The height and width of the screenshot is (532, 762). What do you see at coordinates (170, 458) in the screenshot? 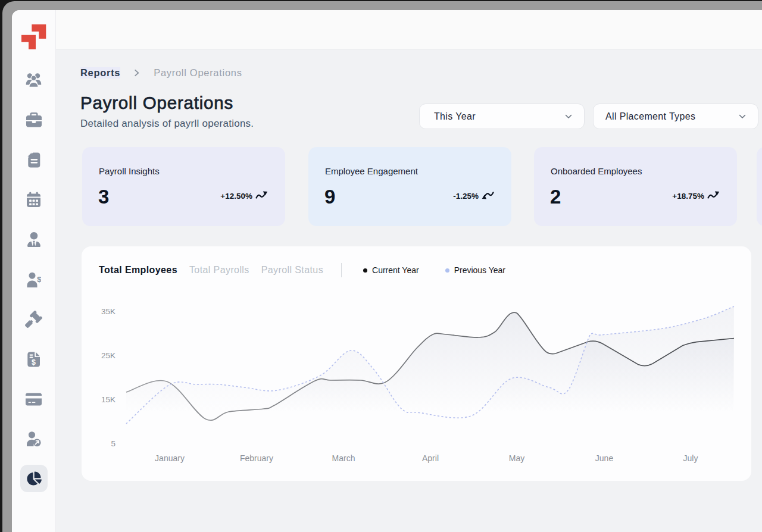
I see `svg-text: January` at bounding box center [170, 458].